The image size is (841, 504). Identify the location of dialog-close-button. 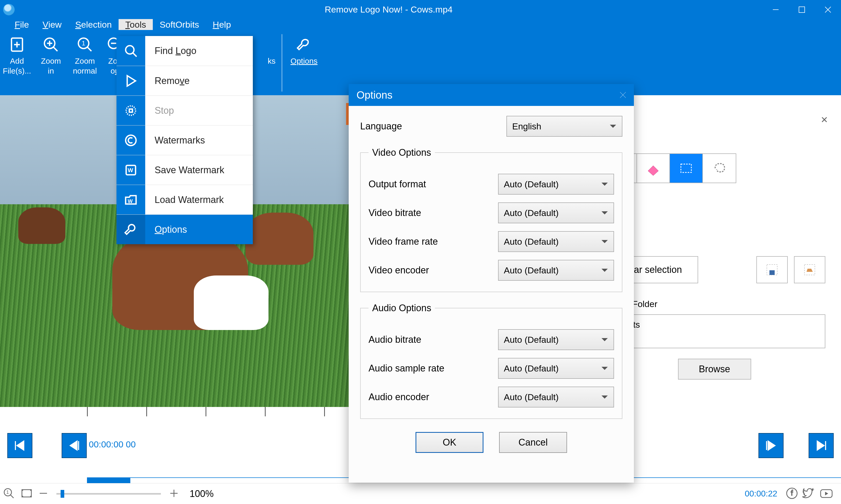
(623, 95).